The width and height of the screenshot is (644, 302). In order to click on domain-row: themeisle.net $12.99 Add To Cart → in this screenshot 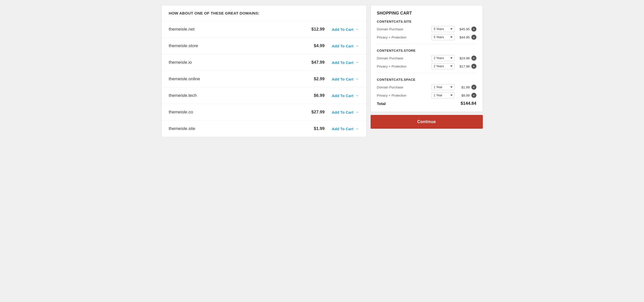, I will do `click(264, 30)`.